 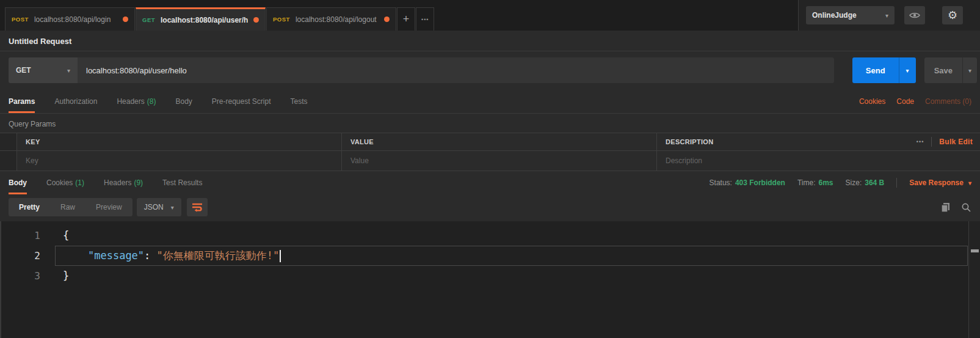 What do you see at coordinates (182, 183) in the screenshot?
I see `tab-test-results: Test Results` at bounding box center [182, 183].